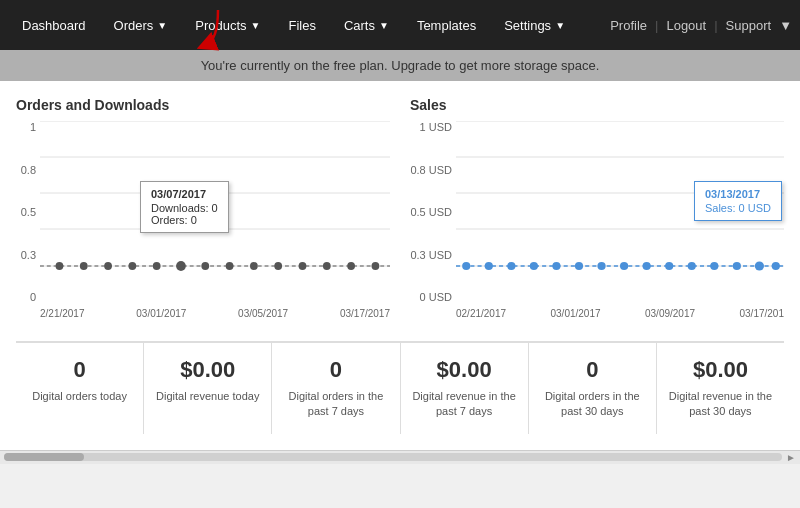  Describe the element at coordinates (791, 458) in the screenshot. I see `scroll-right-arrow: ►` at that location.